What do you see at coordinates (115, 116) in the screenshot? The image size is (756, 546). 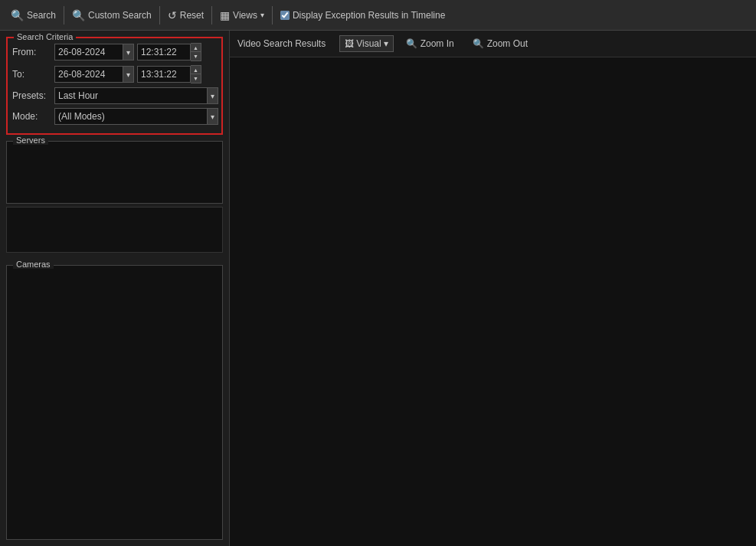 I see `mode-row: Mode: ▾` at bounding box center [115, 116].